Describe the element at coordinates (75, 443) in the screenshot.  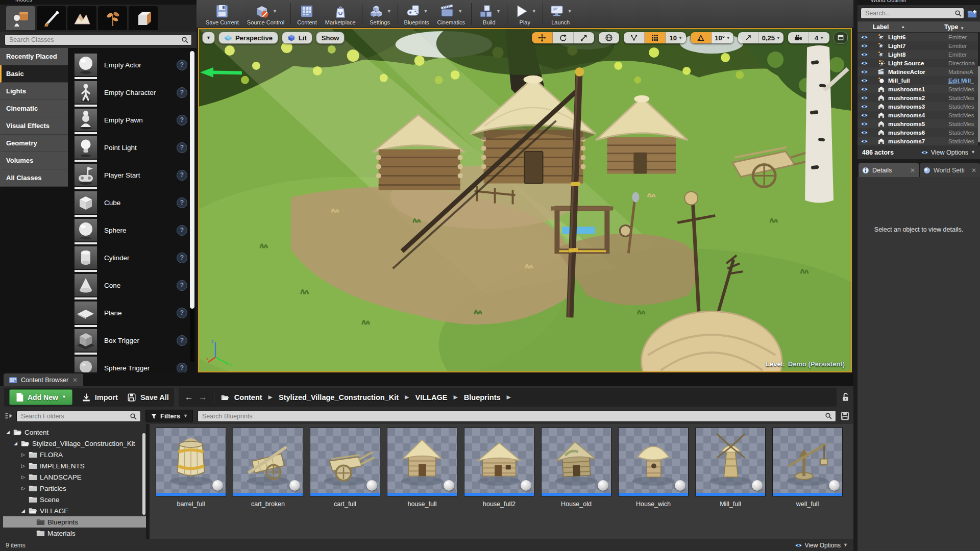
I see `folder-stylized-village-construction-kit: ◢Stylized_Village_Construction_Kit` at that location.